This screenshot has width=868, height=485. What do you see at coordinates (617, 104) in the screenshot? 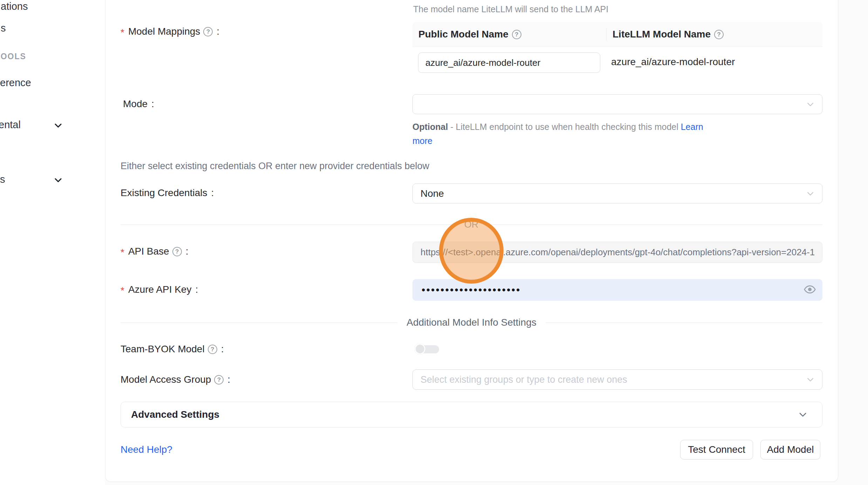
I see `mode-select` at bounding box center [617, 104].